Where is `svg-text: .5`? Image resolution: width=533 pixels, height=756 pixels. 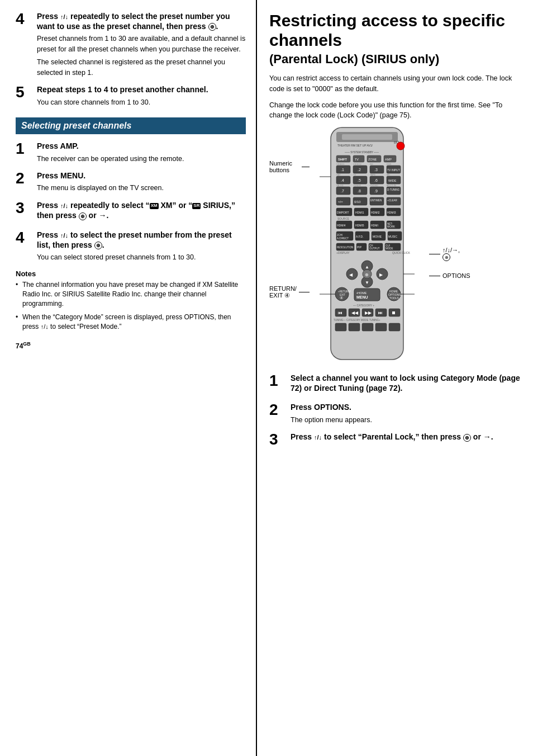
svg-text: .5 is located at coordinates (359, 180).